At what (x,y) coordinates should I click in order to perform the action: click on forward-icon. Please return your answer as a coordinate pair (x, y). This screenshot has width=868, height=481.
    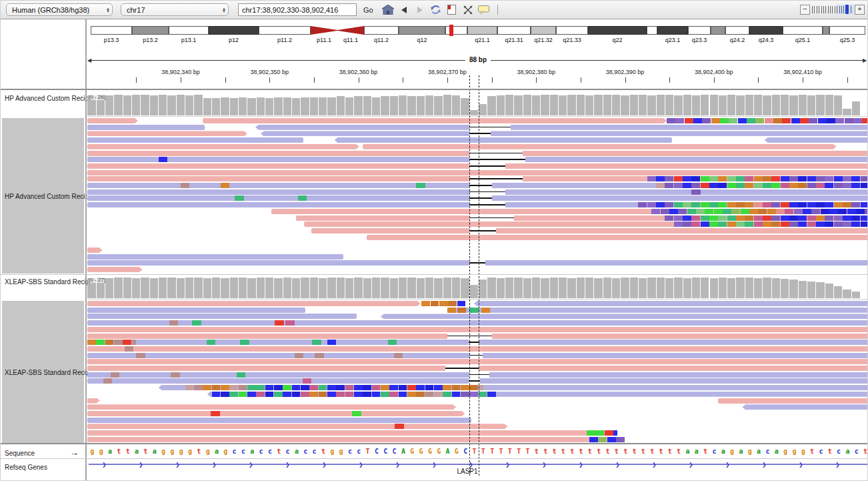
    Looking at the image, I should click on (420, 10).